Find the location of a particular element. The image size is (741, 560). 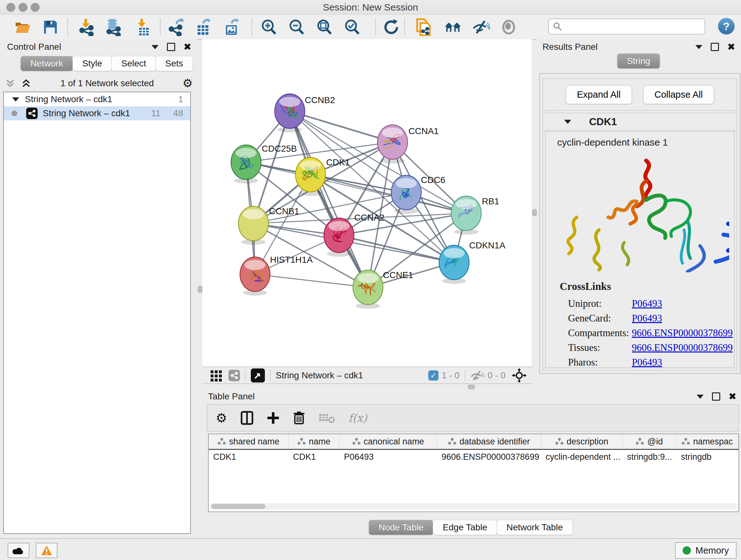

tab-string: String is located at coordinates (638, 61).